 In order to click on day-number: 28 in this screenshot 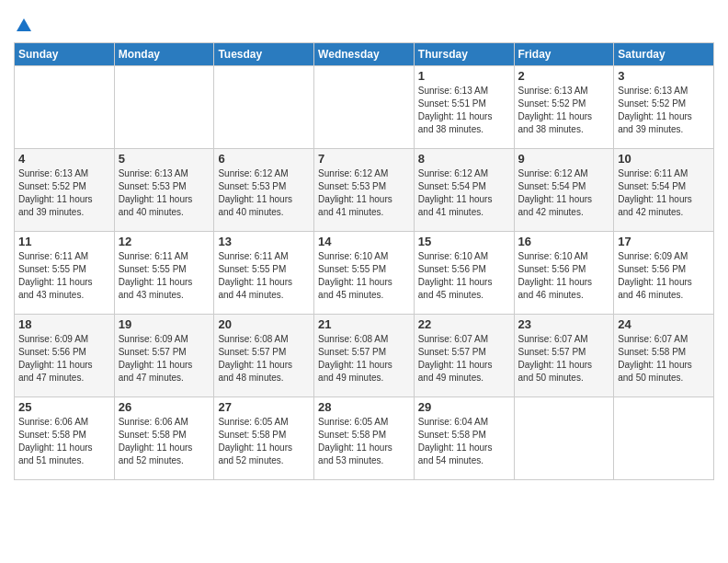, I will do `click(364, 407)`.